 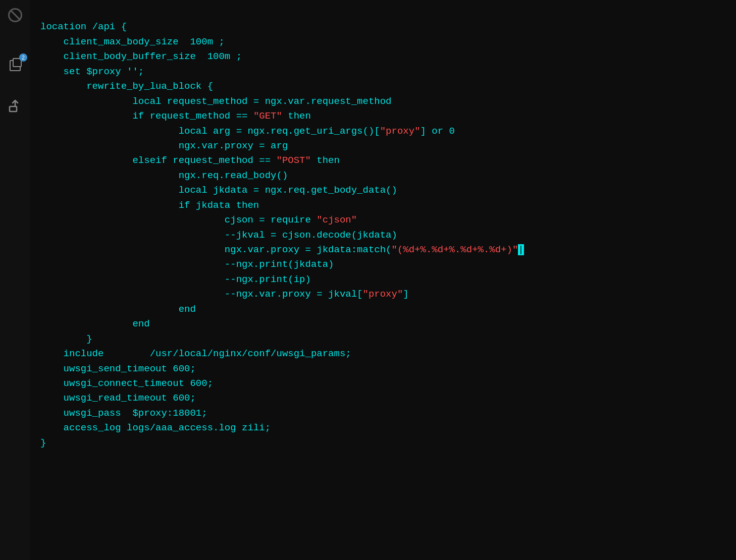 I want to click on line-11: ngx.req.read_body(), so click(x=164, y=176).